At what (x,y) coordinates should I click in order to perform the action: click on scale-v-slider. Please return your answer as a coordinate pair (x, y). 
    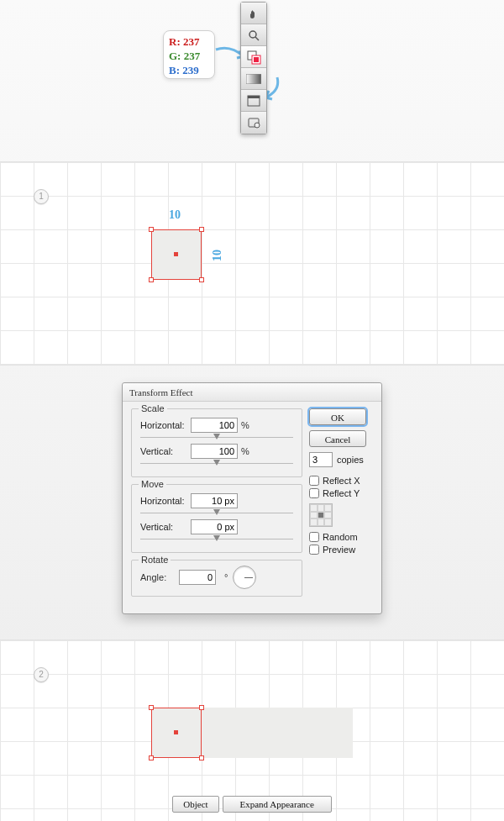
    Looking at the image, I should click on (217, 464).